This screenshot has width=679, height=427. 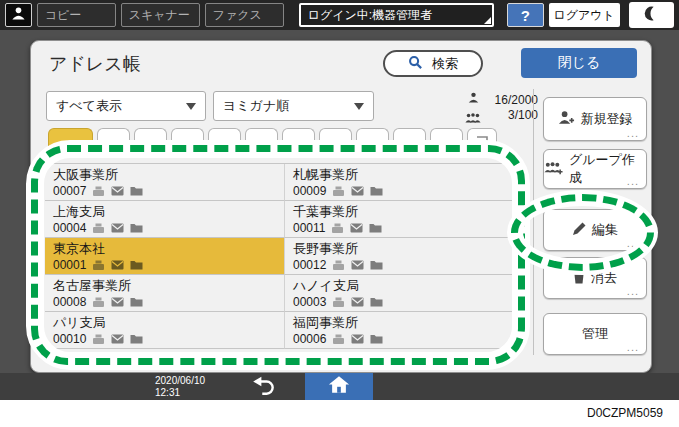 What do you see at coordinates (595, 334) in the screenshot?
I see `action-label: 管理` at bounding box center [595, 334].